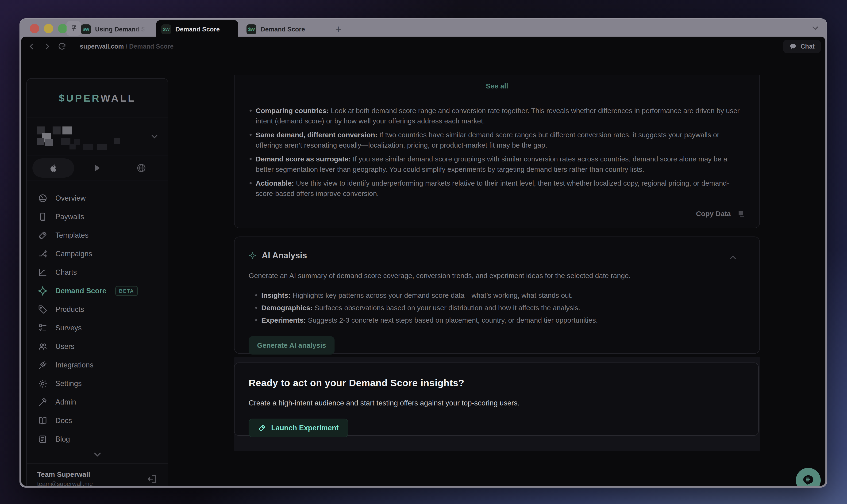 Image resolution: width=847 pixels, height=504 pixels. I want to click on platform-switcher, so click(97, 168).